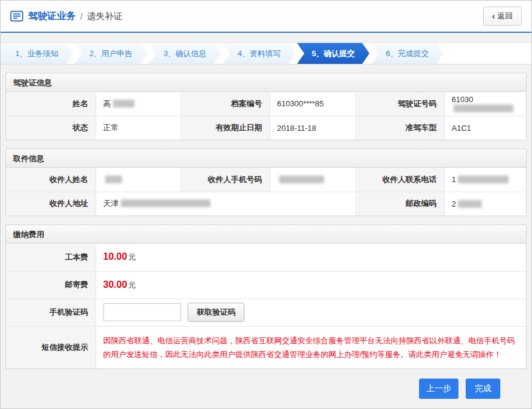 The image size is (532, 409). I want to click on get-code-button: 获取验证码, so click(216, 312).